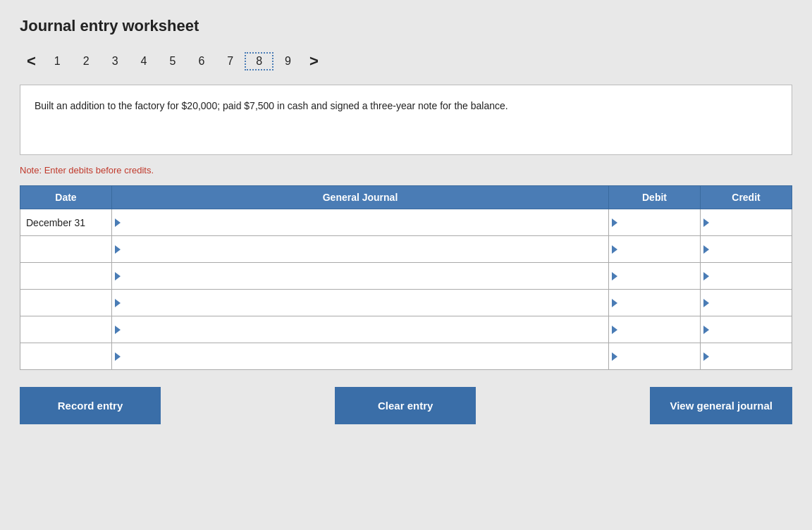  Describe the element at coordinates (314, 61) in the screenshot. I see `next-arrow: >` at that location.